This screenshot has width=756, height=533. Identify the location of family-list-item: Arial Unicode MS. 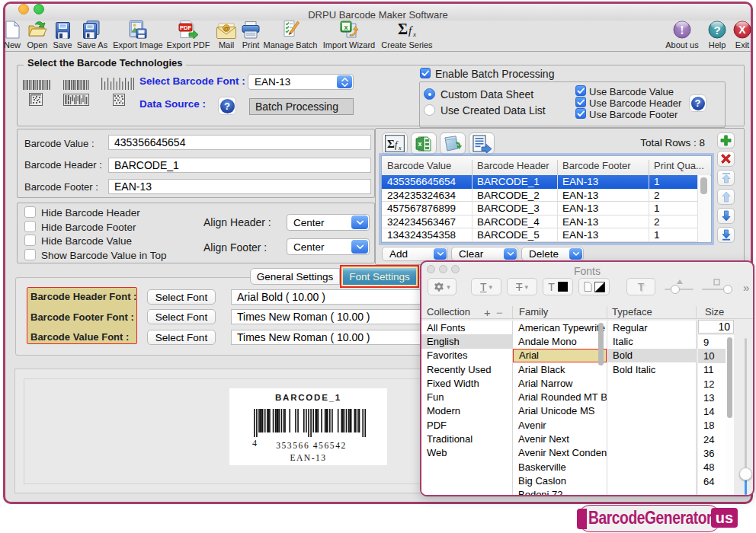
(559, 411).